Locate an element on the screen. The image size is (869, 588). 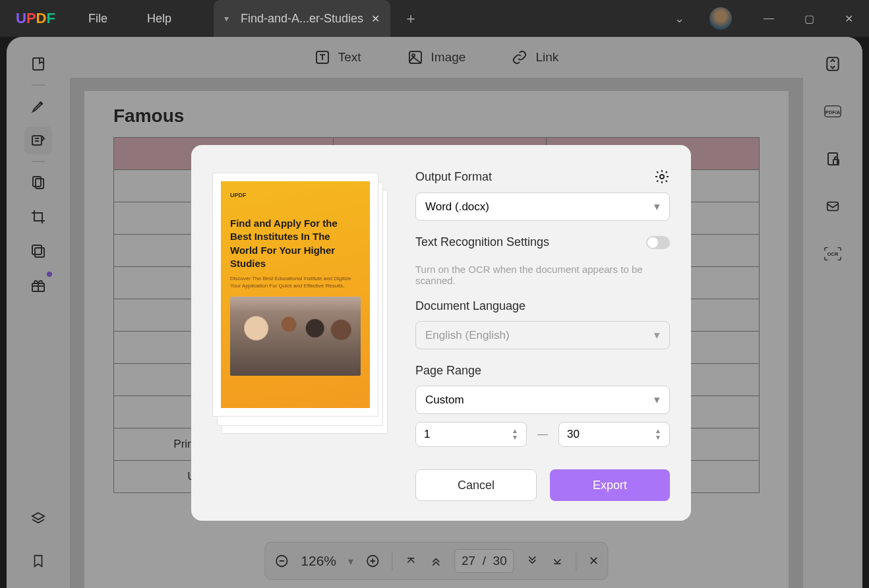
minimize-icon: — is located at coordinates (769, 18).